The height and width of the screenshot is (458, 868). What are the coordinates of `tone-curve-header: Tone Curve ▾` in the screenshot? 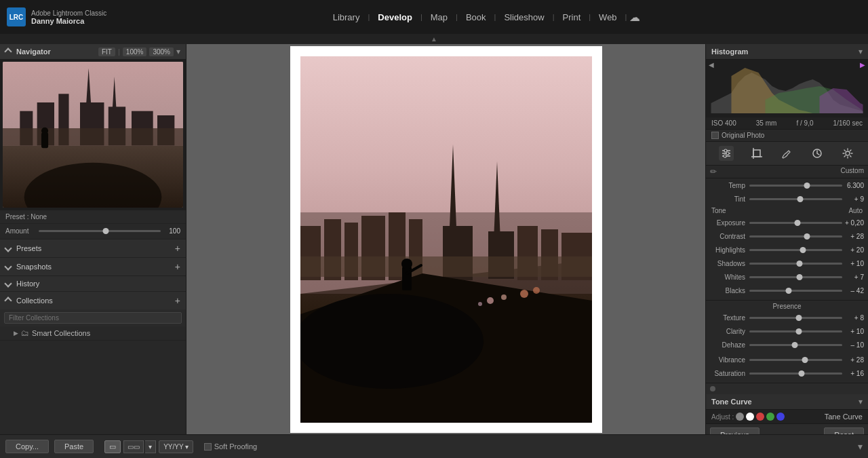 It's located at (787, 402).